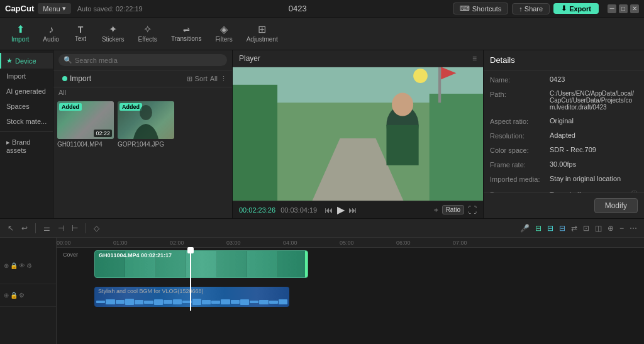 The image size is (644, 344). Describe the element at coordinates (623, 9) in the screenshot. I see `maximize-button: □` at that location.